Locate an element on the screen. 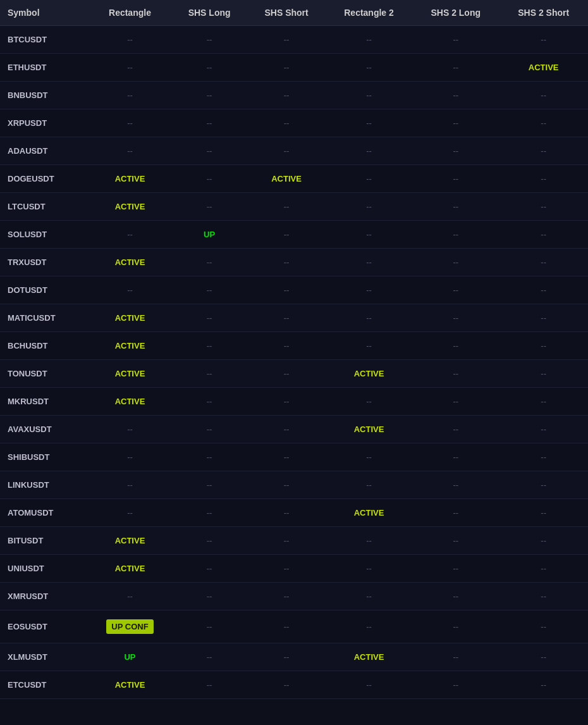  table-row: UNIUSDTACTIVE---------- is located at coordinates (294, 569).